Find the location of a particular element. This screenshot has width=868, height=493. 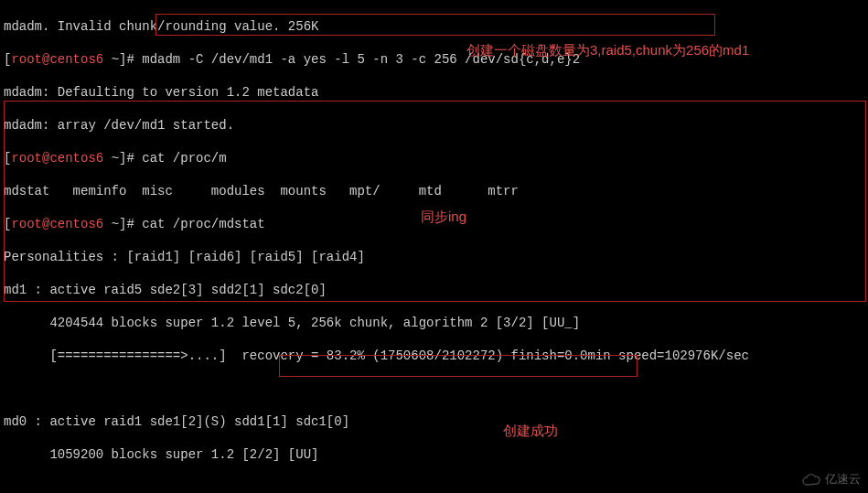

cloud-icon is located at coordinates (811, 479).